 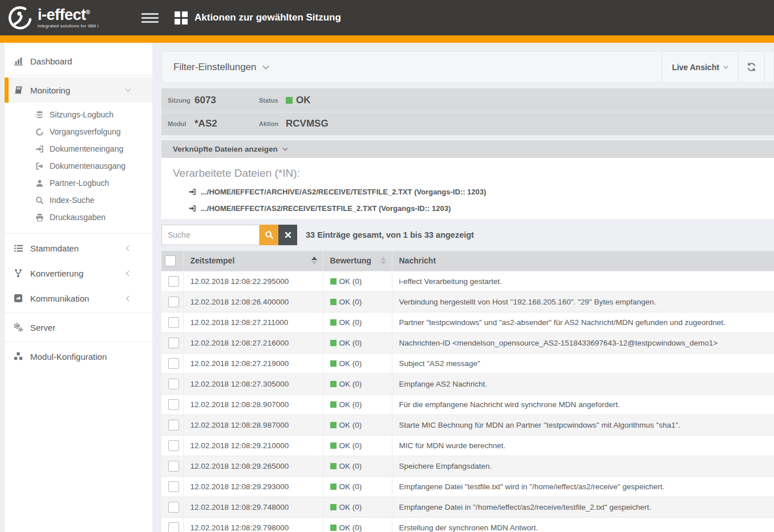 I want to click on table-row: 12.02.2018 12:08:22.295000 OK (0) i-effe…, so click(x=468, y=281).